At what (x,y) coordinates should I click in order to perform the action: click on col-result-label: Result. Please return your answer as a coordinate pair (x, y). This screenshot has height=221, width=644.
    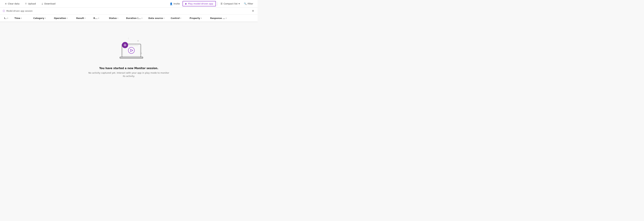
    Looking at the image, I should click on (80, 18).